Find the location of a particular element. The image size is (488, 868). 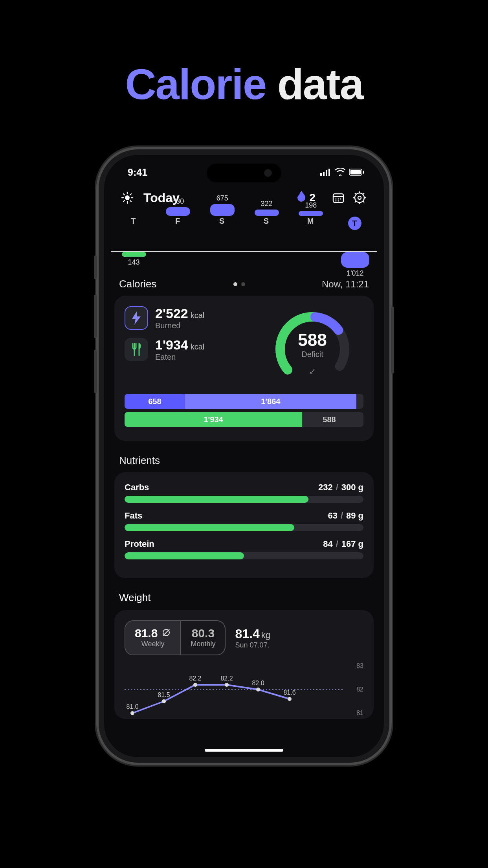

section-timestamp: Now, 11:21 is located at coordinates (345, 284).